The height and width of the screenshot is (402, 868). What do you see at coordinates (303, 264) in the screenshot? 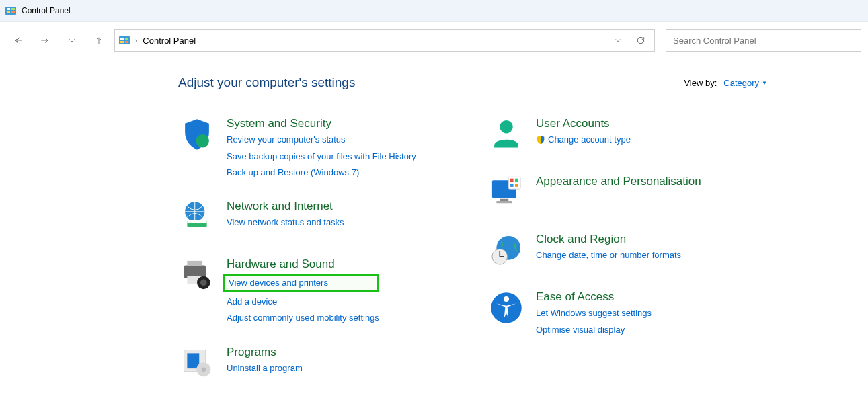
I see `category-title: Hardware and Sound` at bounding box center [303, 264].